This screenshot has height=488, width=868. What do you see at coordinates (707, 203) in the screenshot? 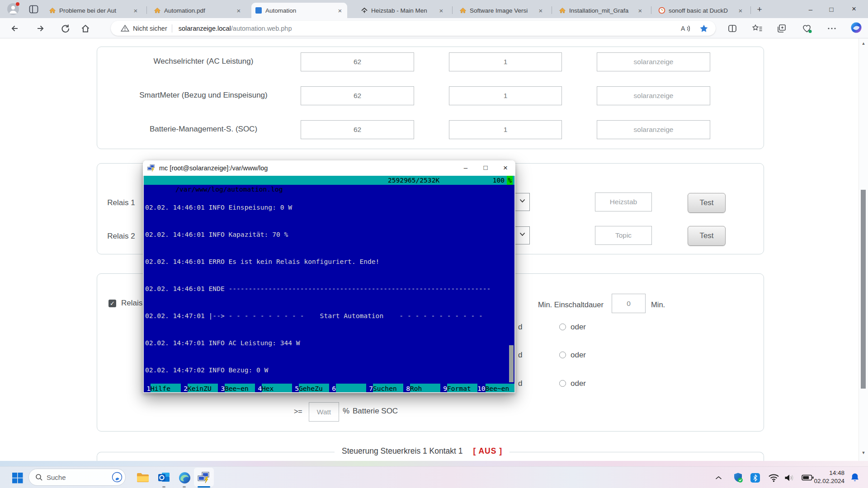
I see `relais1-test-button: Test` at bounding box center [707, 203].